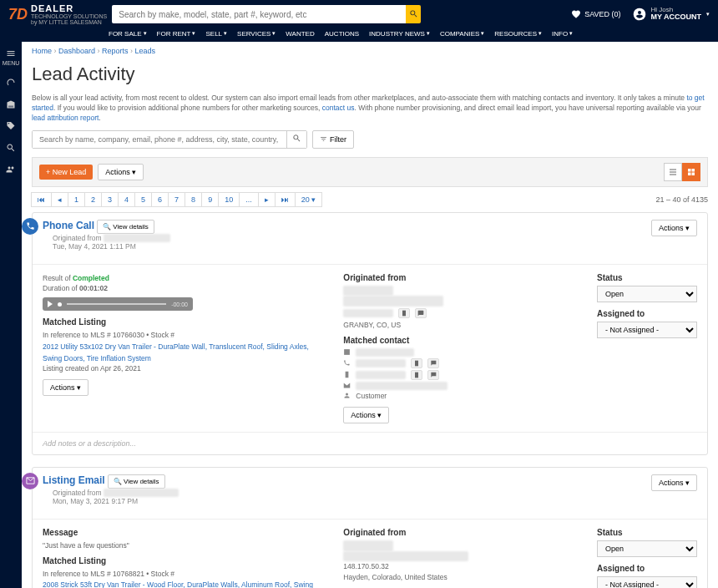  Describe the element at coordinates (177, 200) in the screenshot. I see `page-7: 7` at that location.